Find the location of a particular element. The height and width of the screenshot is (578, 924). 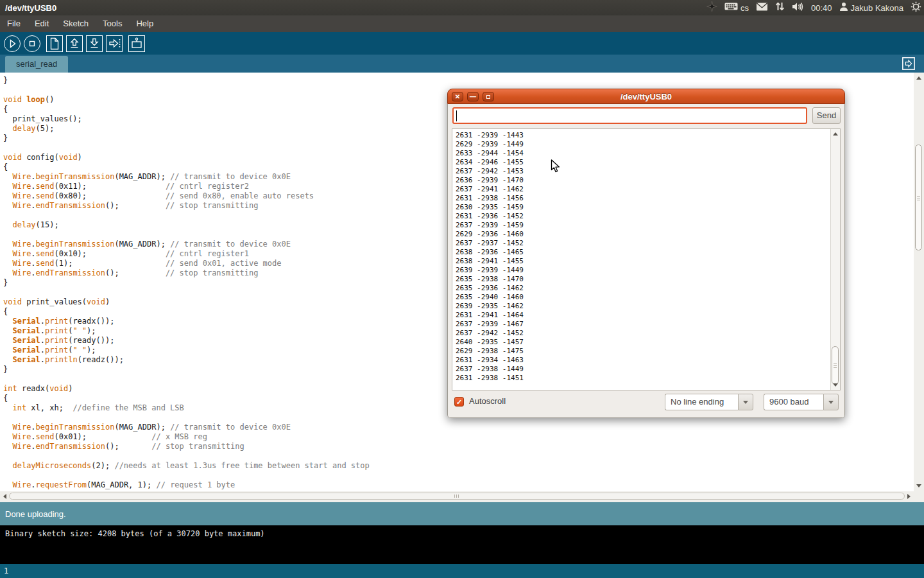

serial-line: 2637 -2939 -1467 is located at coordinates (642, 324).